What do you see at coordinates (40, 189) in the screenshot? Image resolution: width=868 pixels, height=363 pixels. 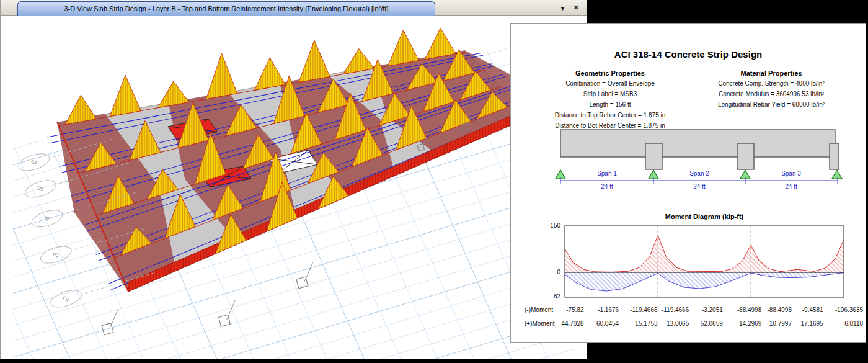 I see `svg-text: 5` at bounding box center [40, 189].